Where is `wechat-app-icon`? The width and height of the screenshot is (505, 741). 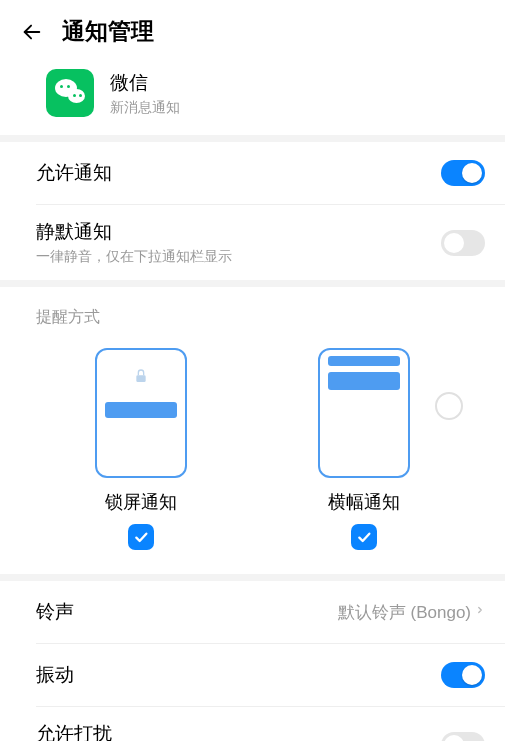
wechat-app-icon is located at coordinates (70, 93).